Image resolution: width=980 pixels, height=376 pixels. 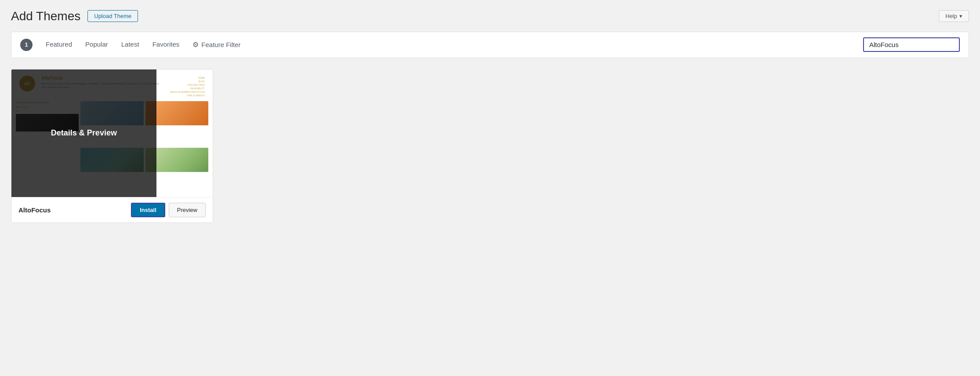 What do you see at coordinates (490, 45) in the screenshot?
I see `nav-bar: 1 Featured Popular Latest Favorites ⚙ Fe…` at bounding box center [490, 45].